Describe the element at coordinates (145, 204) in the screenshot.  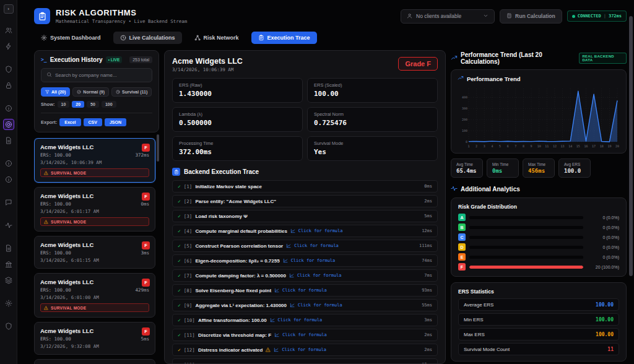
I see `history-duration: 0ms` at that location.